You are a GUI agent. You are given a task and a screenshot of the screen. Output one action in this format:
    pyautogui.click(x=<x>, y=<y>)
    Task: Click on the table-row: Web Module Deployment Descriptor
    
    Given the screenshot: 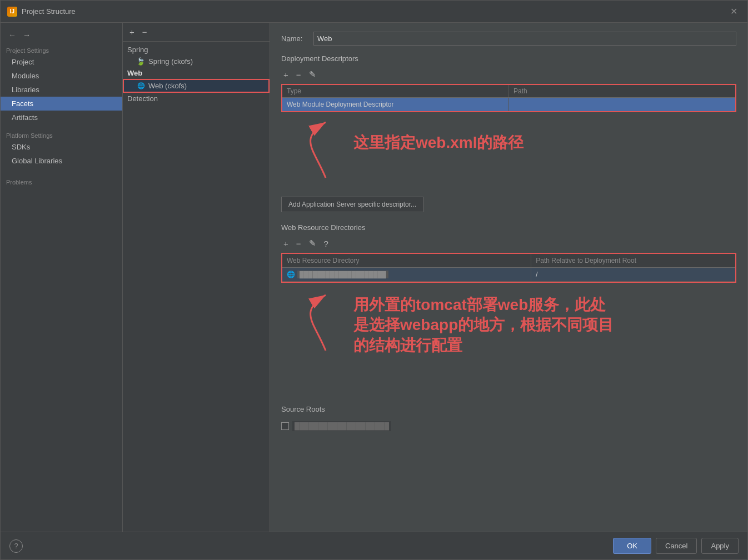 What is the action you would take?
    pyautogui.click(x=509, y=104)
    